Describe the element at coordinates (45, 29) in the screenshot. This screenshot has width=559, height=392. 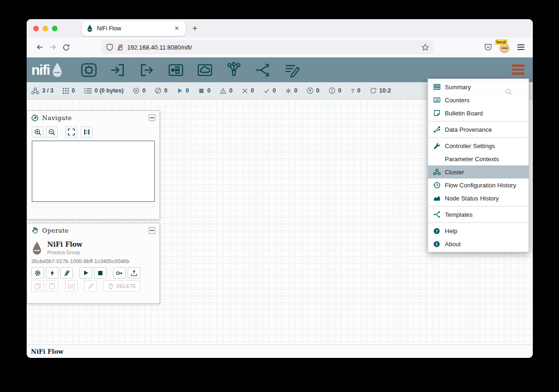
I see `minimize-window-button` at that location.